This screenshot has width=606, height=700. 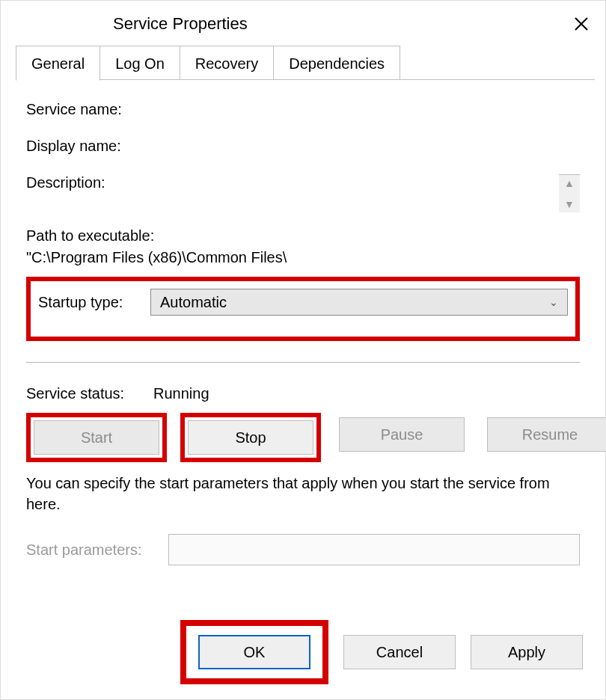 I want to click on close-icon, so click(x=581, y=24).